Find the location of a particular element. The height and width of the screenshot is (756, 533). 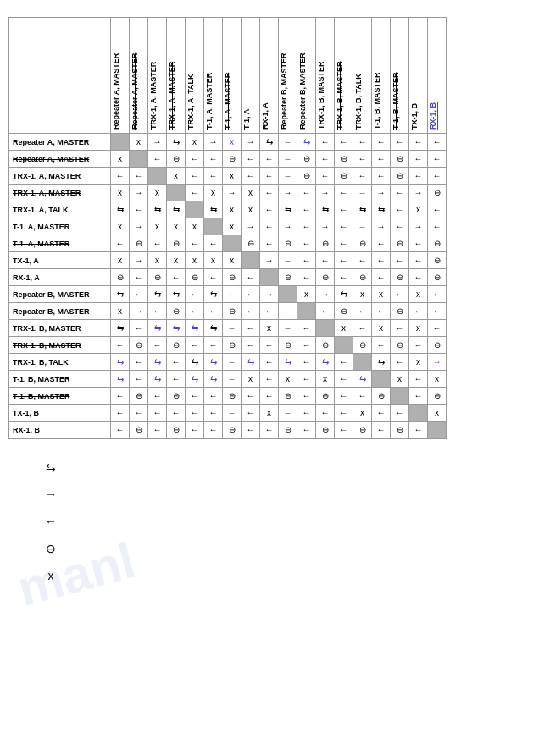

cell-16-2: ← is located at coordinates (158, 413).